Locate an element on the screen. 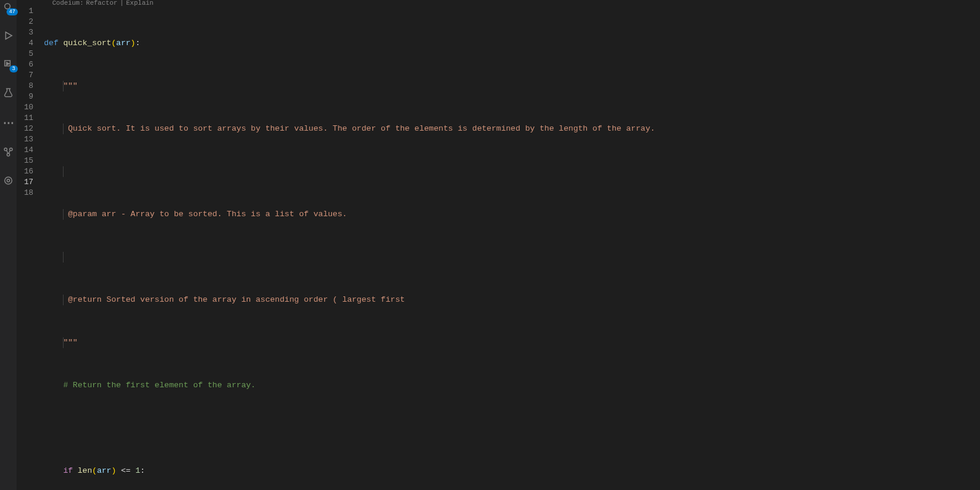 The width and height of the screenshot is (980, 490). line-number: 4 is located at coordinates (25, 43).